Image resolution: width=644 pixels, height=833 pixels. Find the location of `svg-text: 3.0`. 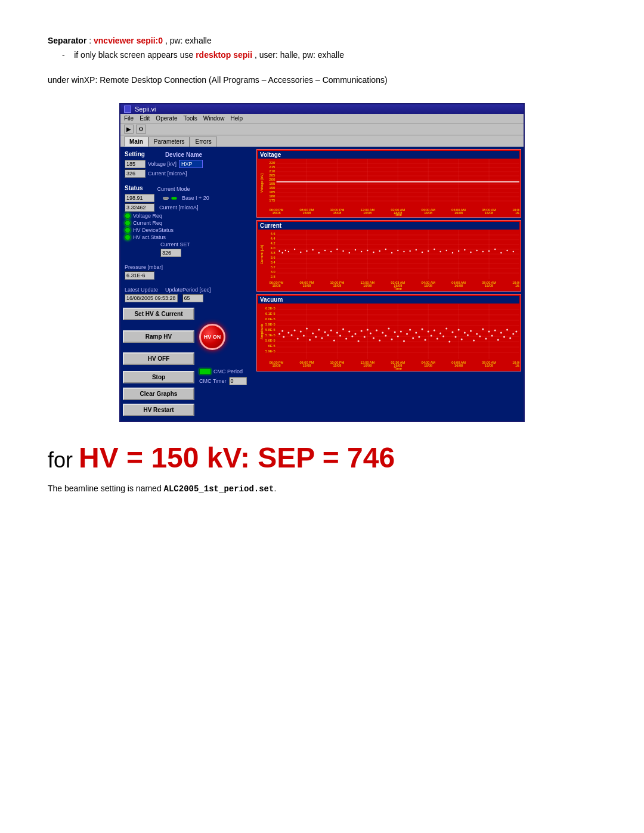

svg-text: 3.0 is located at coordinates (273, 272).